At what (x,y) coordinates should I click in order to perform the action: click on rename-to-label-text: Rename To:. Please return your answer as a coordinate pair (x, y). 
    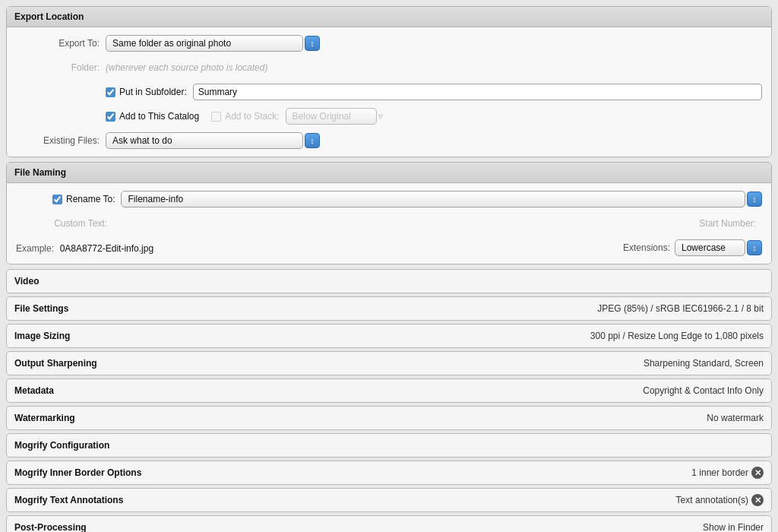
    Looking at the image, I should click on (90, 199).